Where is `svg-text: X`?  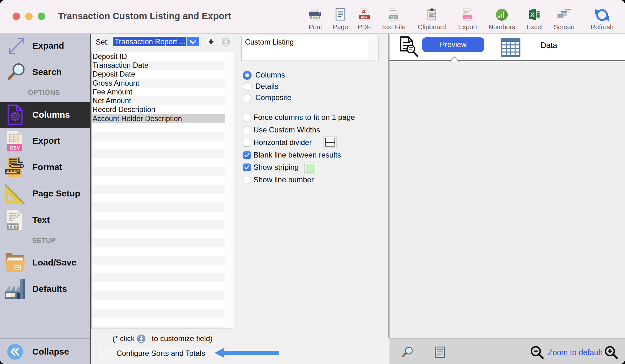
svg-text: X is located at coordinates (533, 14).